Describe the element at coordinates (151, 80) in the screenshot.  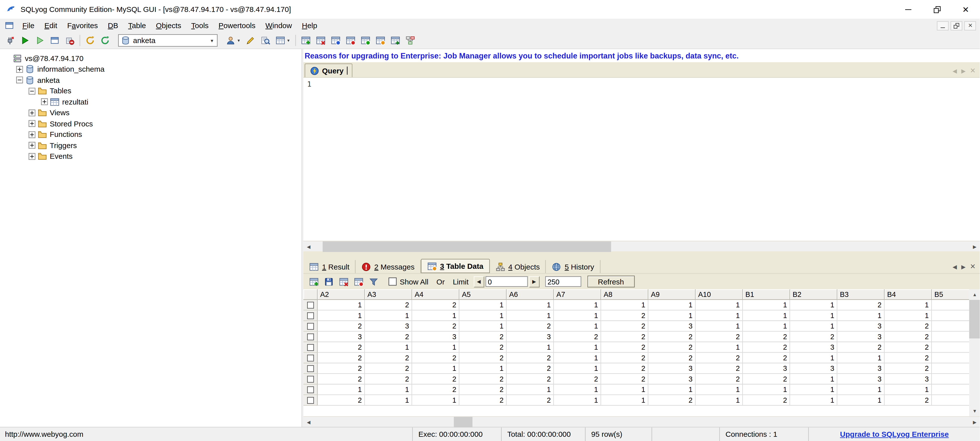
I see `tree-item-anketa: anketa` at that location.